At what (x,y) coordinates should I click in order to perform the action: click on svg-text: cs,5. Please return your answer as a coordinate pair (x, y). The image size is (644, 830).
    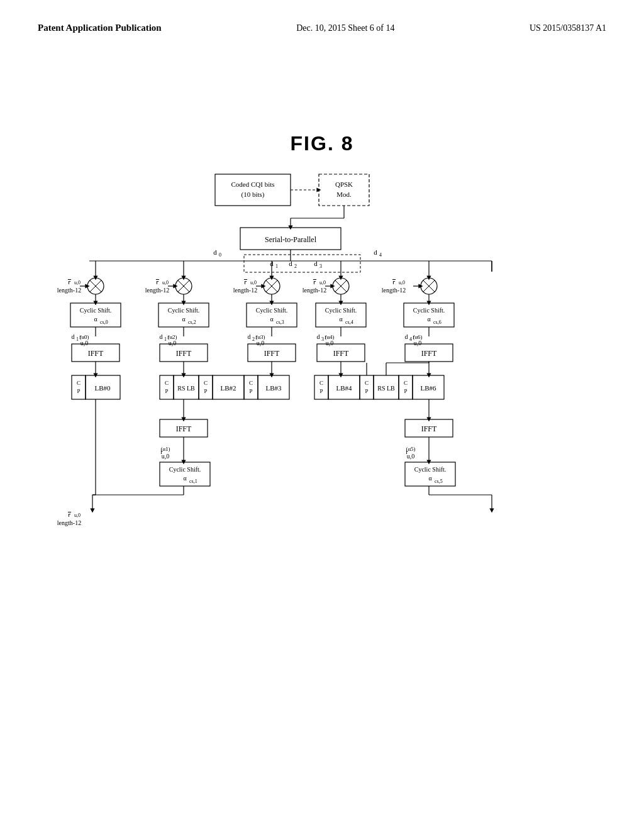
    Looking at the image, I should click on (439, 482).